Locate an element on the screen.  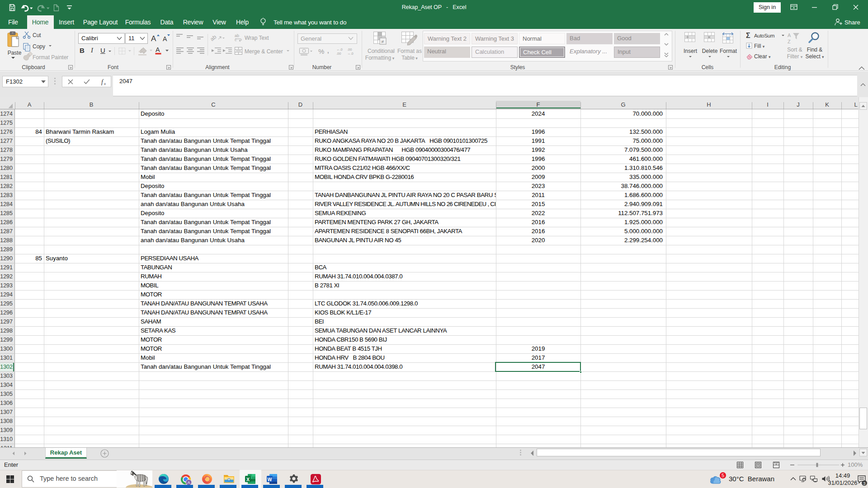
svg-text: c is located at coordinates (236, 40).